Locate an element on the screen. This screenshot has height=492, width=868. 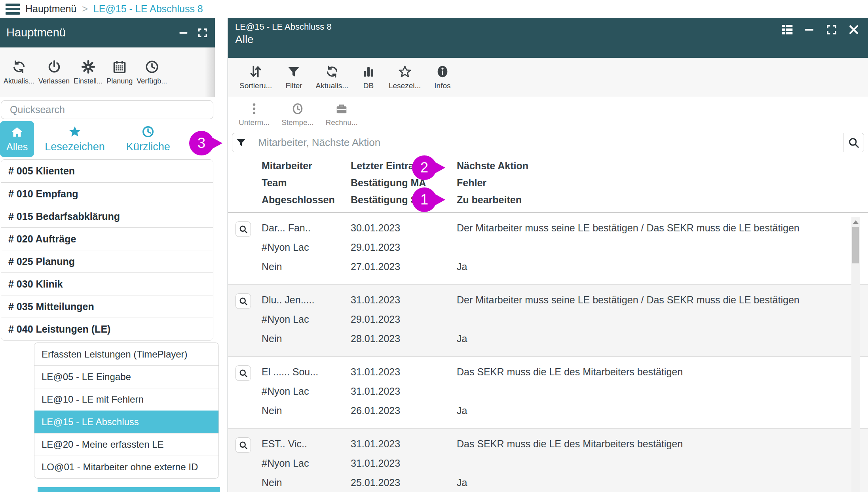
availability-button: Verfügb... is located at coordinates (152, 73).